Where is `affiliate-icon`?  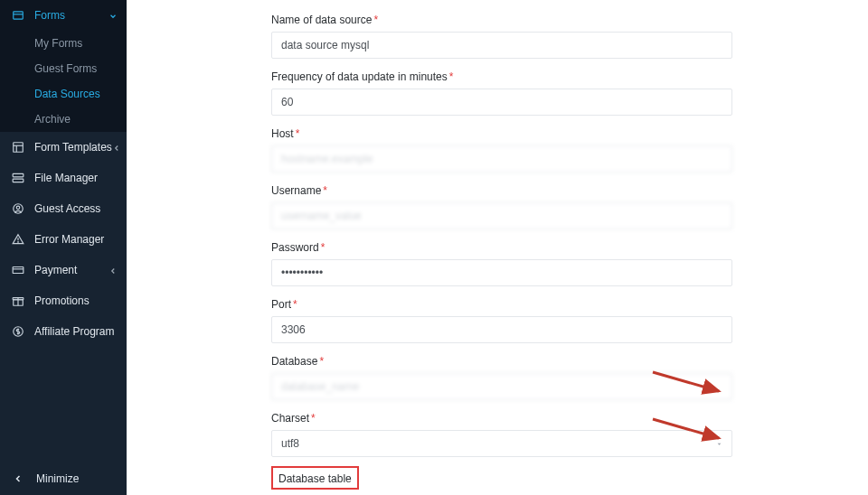
affiliate-icon is located at coordinates (18, 332).